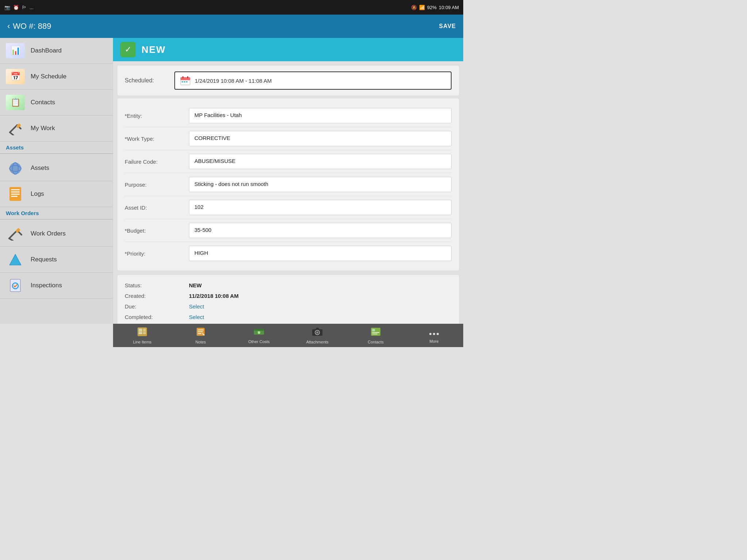  I want to click on status-bar-right: 🔕 📶 92% 10:09 AM, so click(435, 7).